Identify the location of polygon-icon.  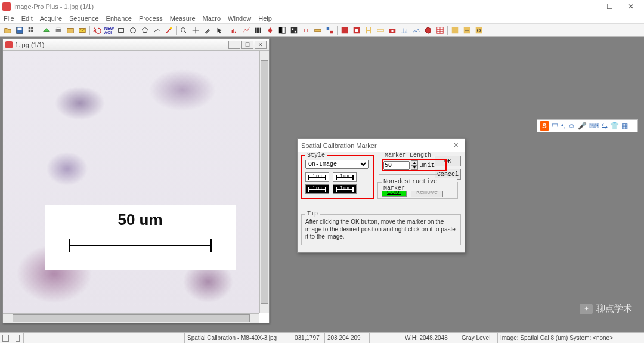
(145, 30).